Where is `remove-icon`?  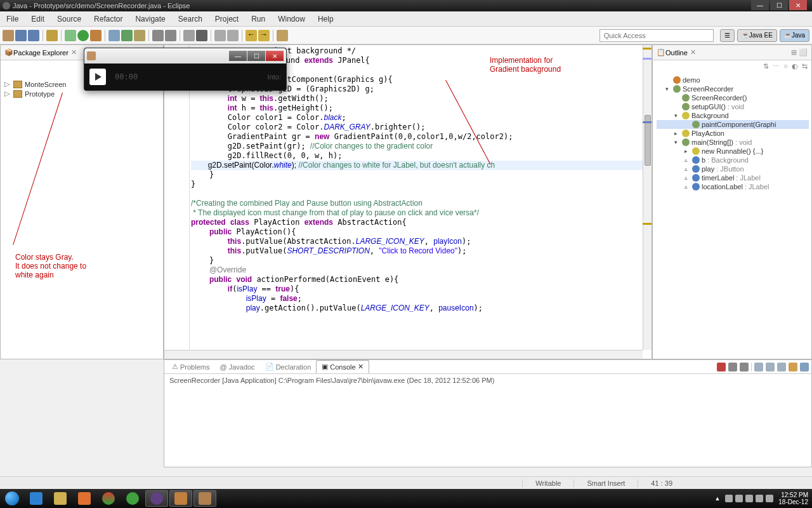
remove-icon is located at coordinates (733, 367).